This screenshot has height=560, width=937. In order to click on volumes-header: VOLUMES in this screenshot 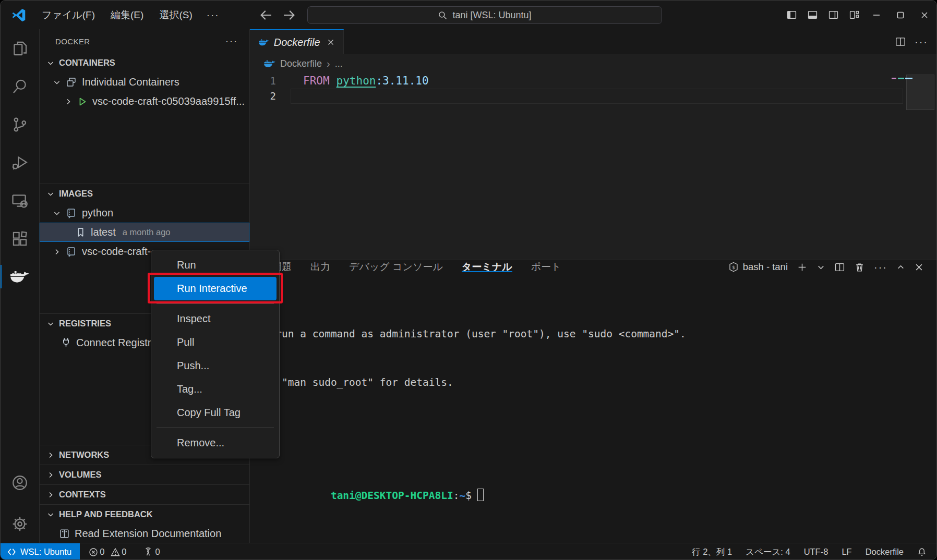, I will do `click(145, 474)`.